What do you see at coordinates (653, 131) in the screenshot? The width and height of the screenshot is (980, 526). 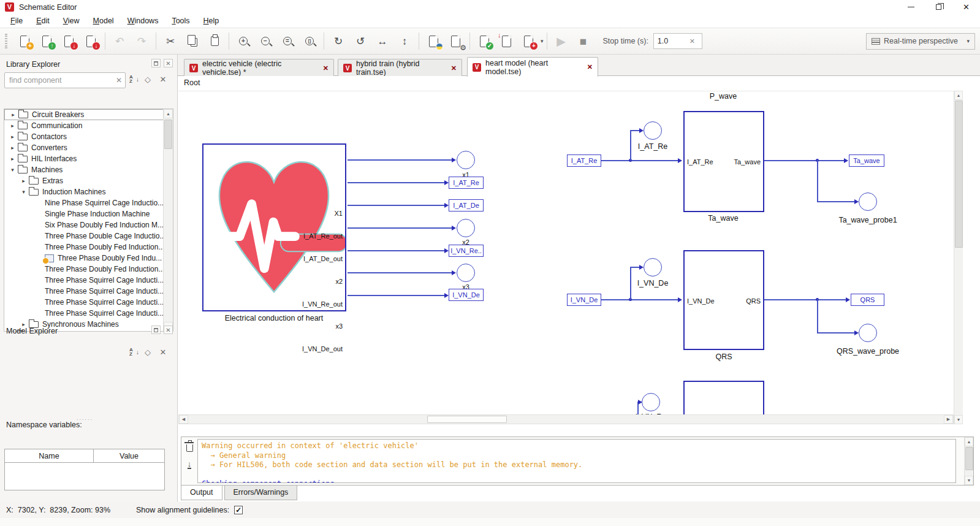 I see `probe-i-at-re` at bounding box center [653, 131].